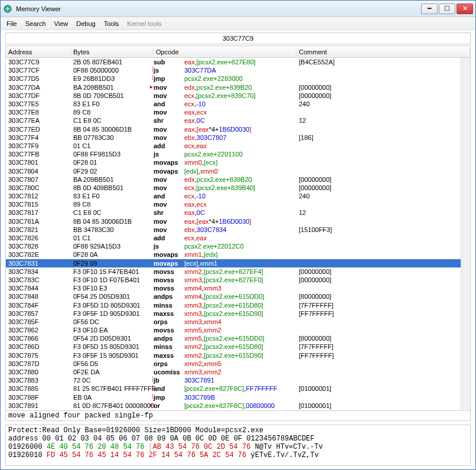  What do you see at coordinates (447, 9) in the screenshot?
I see `maximize-button: ☐` at bounding box center [447, 9].